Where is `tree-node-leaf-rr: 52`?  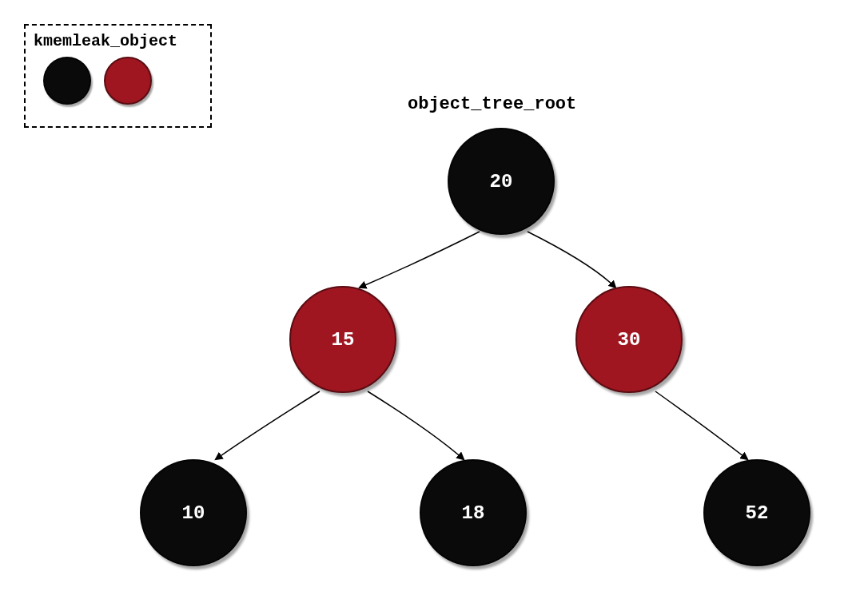
tree-node-leaf-rr: 52 is located at coordinates (757, 513).